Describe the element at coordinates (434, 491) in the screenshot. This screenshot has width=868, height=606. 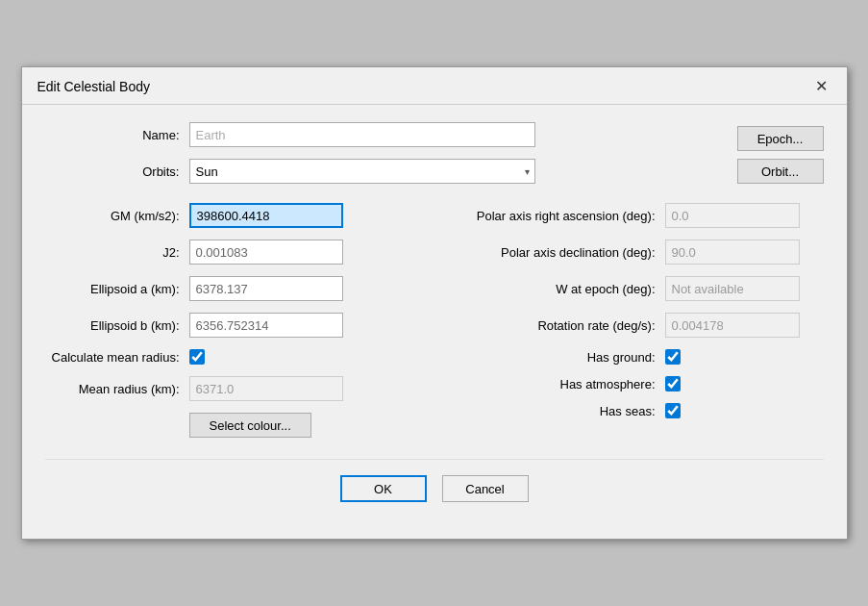
I see `dialog-footer: OK Cancel` at that location.